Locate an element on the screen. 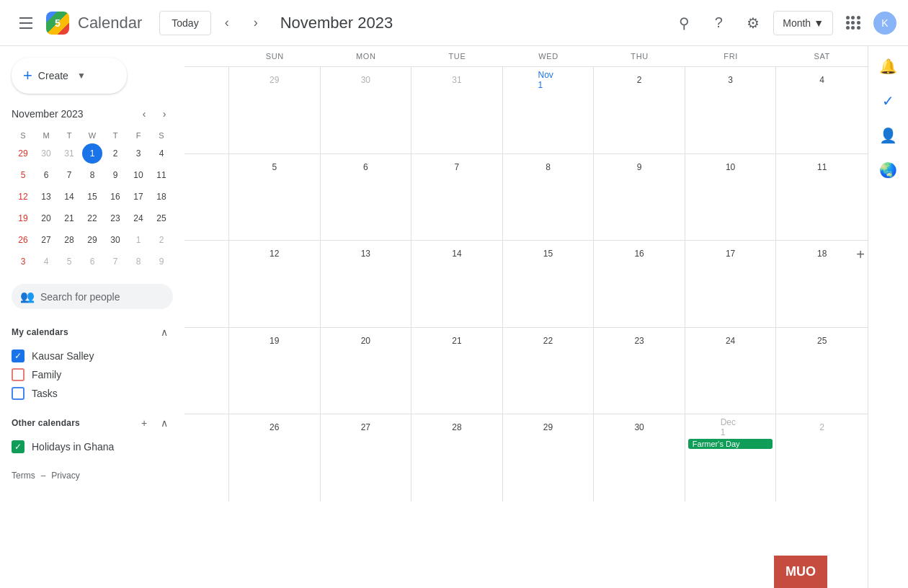 This screenshot has width=908, height=588. mini-day: 8 is located at coordinates (92, 175).